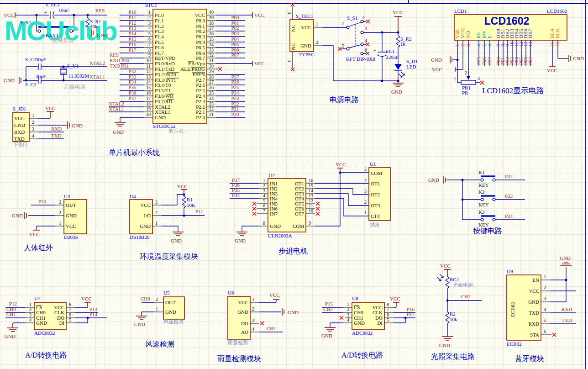 This screenshot has height=369, width=588. I want to click on mcu-54-14: 14, so click(148, 82).